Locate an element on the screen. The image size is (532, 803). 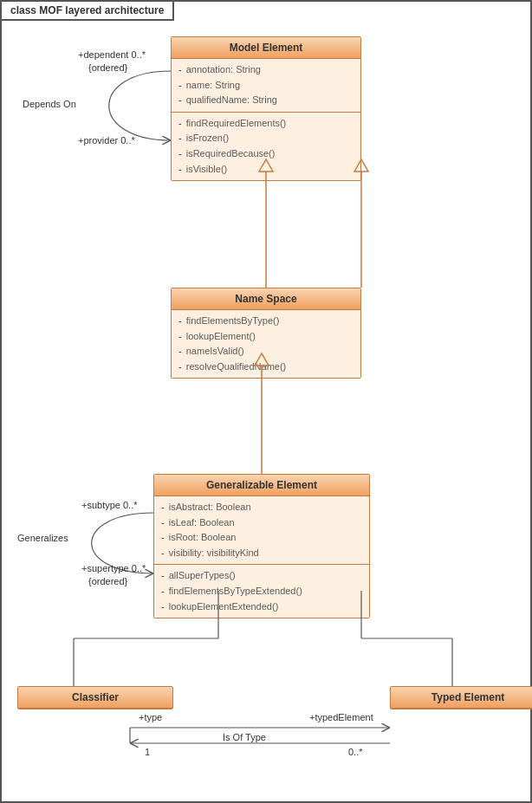
attr-annotation: - annotation: String is located at coordinates (266, 70).